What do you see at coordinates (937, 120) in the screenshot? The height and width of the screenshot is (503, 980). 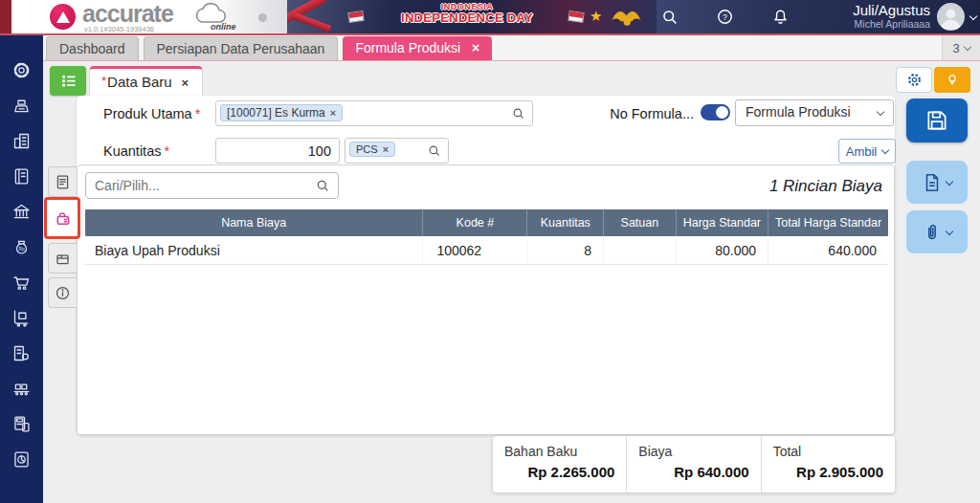 I see `save-button` at bounding box center [937, 120].